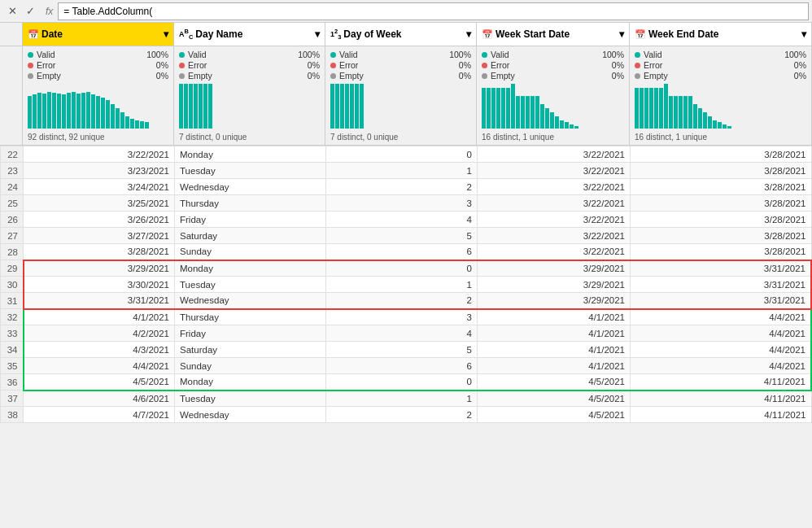 The height and width of the screenshot is (528, 812). What do you see at coordinates (31, 65) in the screenshot?
I see `error-dot` at bounding box center [31, 65].